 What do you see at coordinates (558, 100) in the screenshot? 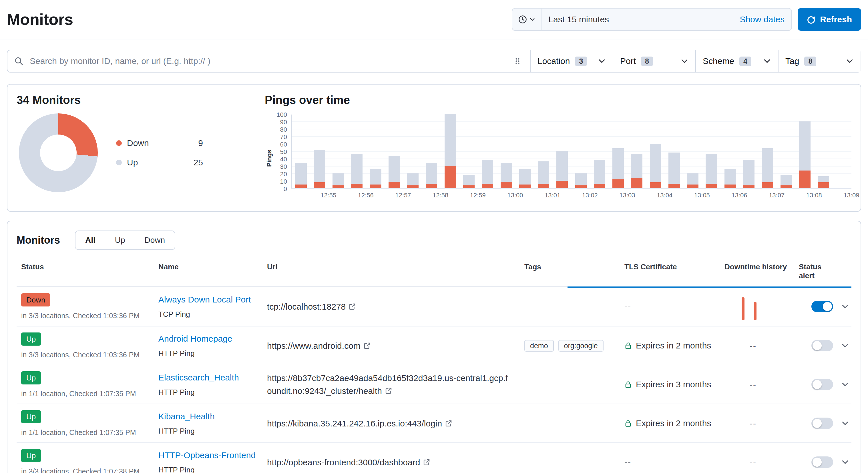
I see `pings-title: Pings over time` at bounding box center [558, 100].